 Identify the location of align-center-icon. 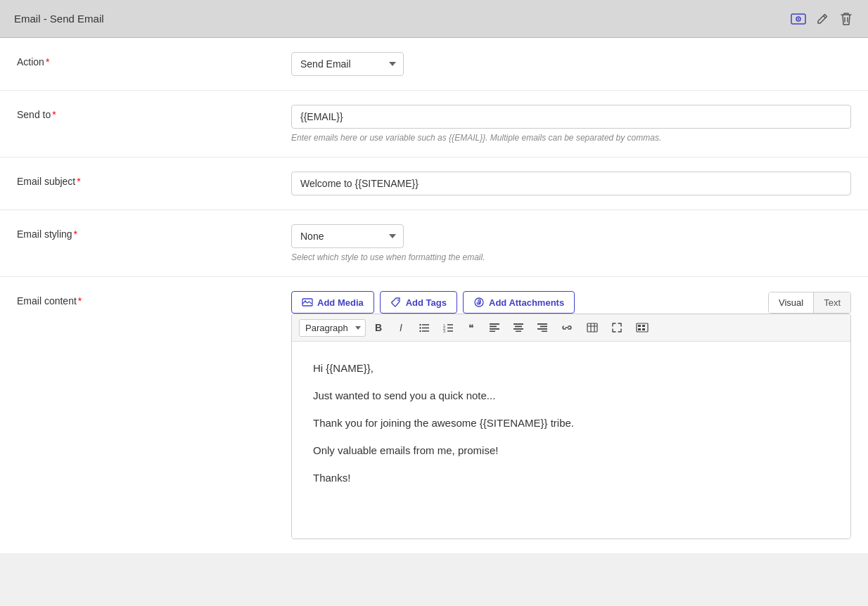
(518, 328).